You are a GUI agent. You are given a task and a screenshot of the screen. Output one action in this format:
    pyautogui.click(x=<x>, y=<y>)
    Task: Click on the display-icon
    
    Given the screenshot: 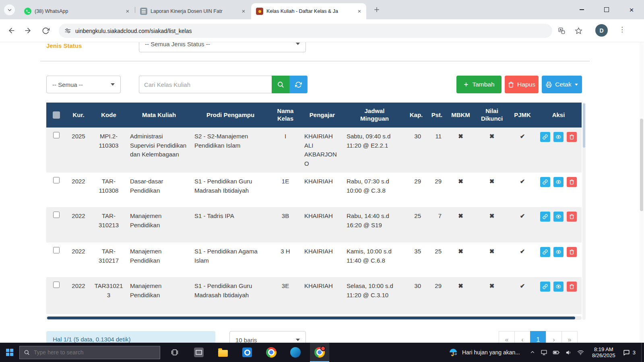 What is the action you would take?
    pyautogui.click(x=544, y=352)
    